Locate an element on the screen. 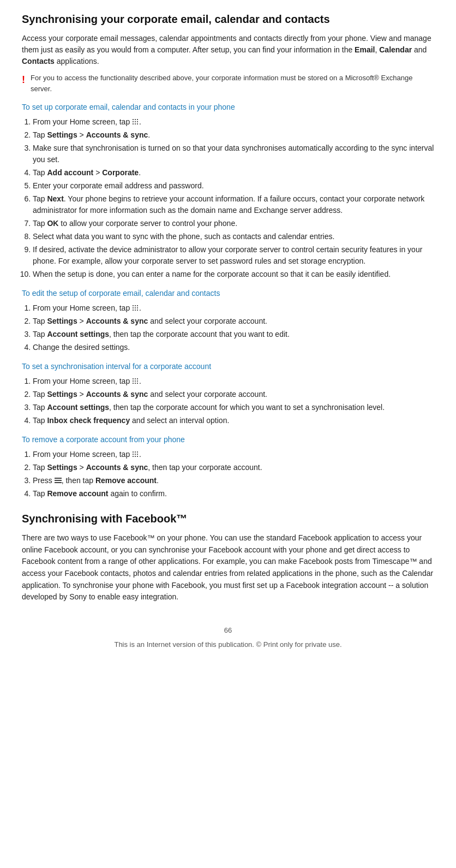 The height and width of the screenshot is (868, 456). list-item: Tap Settings > Accounts & sync. is located at coordinates (233, 135).